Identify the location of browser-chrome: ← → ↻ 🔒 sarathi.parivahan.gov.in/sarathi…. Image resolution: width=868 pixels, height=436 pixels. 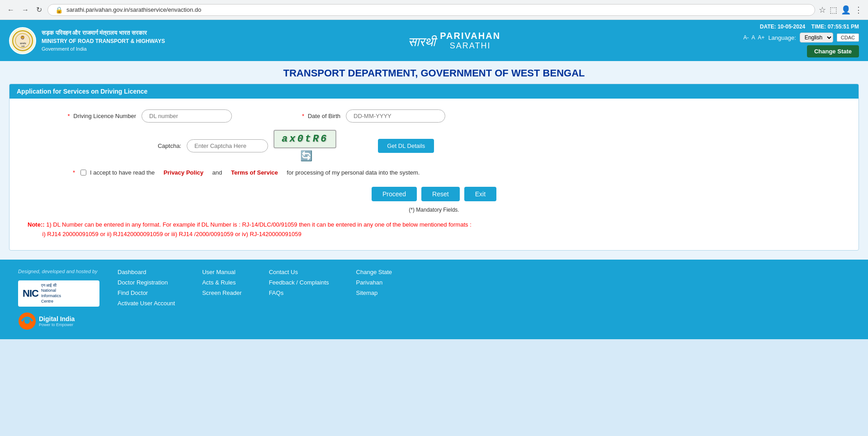
(434, 10).